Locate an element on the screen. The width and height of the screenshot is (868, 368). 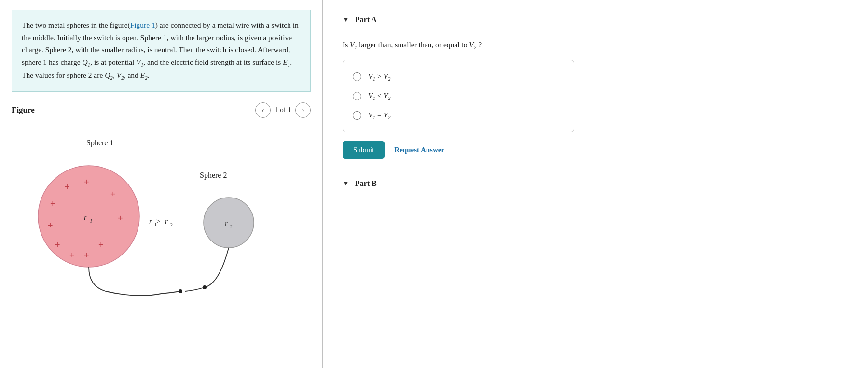
request-answer-link: Request Answer is located at coordinates (419, 150).